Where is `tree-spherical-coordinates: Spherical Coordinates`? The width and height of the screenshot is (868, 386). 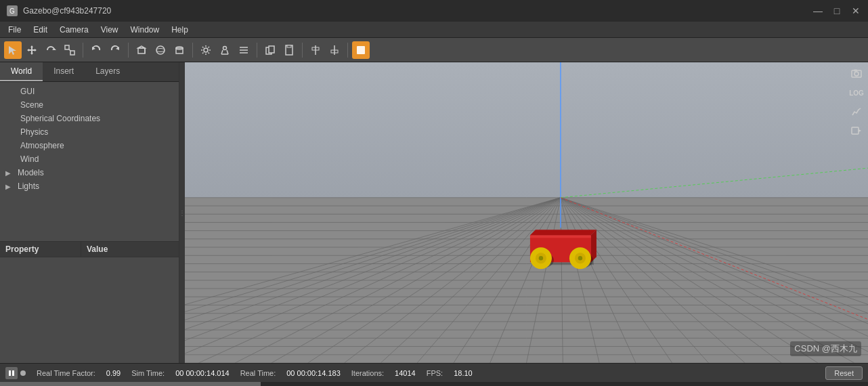
tree-spherical-coordinates: Spherical Coordinates is located at coordinates (89, 119).